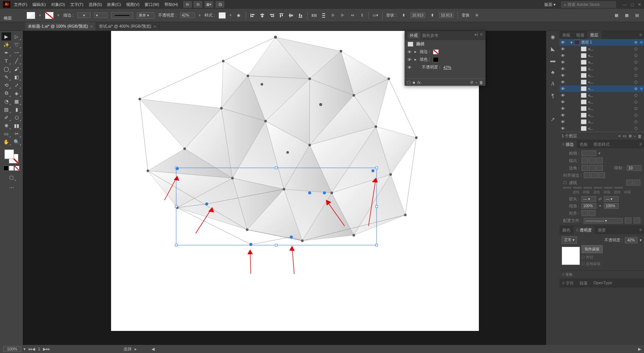 The height and width of the screenshot is (353, 644). What do you see at coordinates (17, 85) in the screenshot?
I see `scale-tool: ⤢` at bounding box center [17, 85].